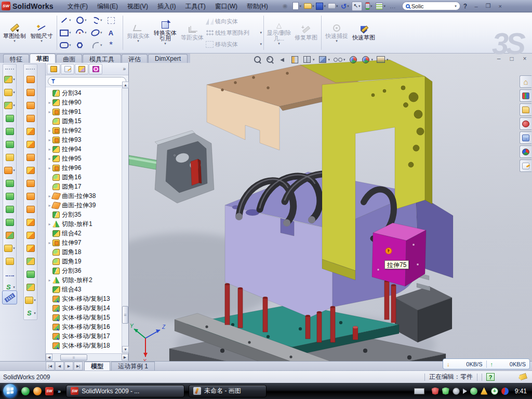 Image resolution: width=532 pixels, height=399 pixels. Describe the element at coordinates (111, 45) in the screenshot. I see `point-icon` at that location.